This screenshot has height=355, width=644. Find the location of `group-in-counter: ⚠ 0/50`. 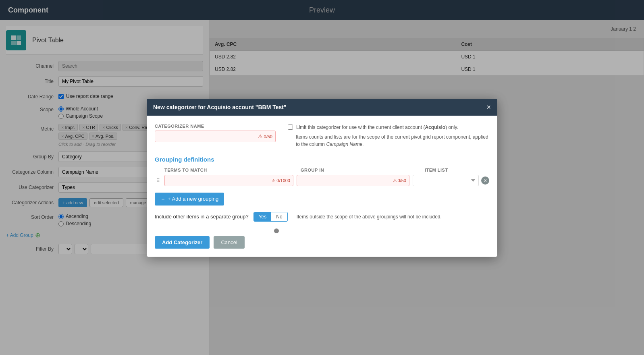

group-in-counter: ⚠ 0/50 is located at coordinates (400, 181).